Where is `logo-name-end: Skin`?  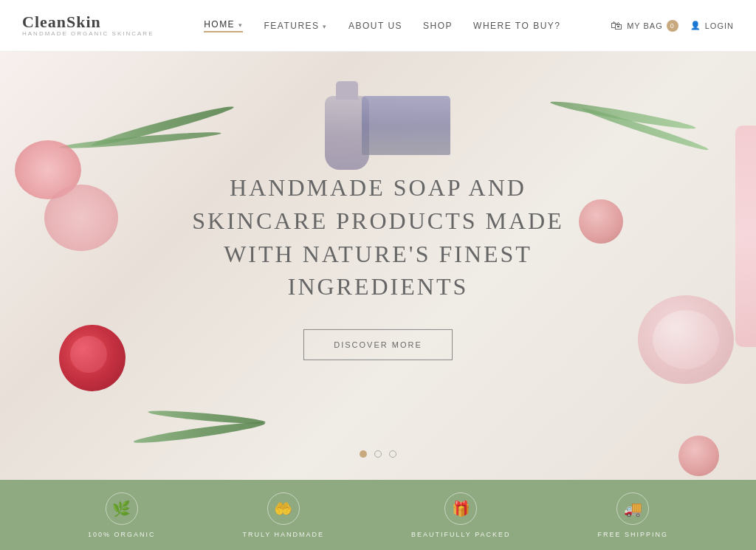
logo-name-end: Skin is located at coordinates (84, 22).